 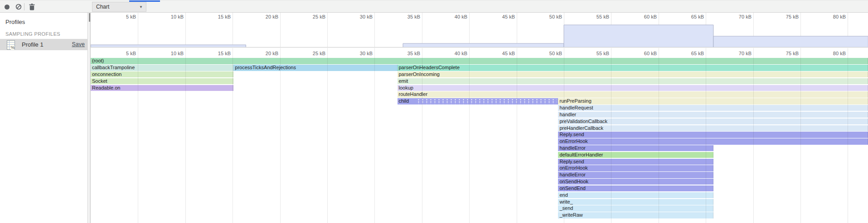 What do you see at coordinates (32, 7) in the screenshot?
I see `delete-profile-button` at bounding box center [32, 7].